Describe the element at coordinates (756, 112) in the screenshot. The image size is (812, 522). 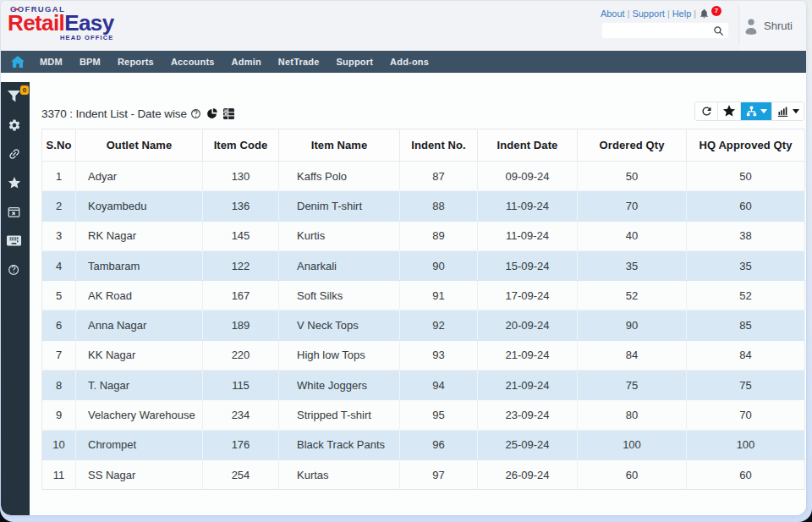
I see `hierarchy-view-button` at that location.